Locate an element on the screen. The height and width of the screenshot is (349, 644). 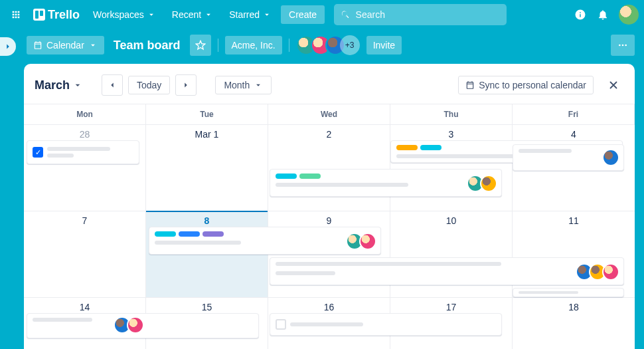
calendar-toolbar: March Today Month Sync to personal calen… is located at coordinates (329, 88).